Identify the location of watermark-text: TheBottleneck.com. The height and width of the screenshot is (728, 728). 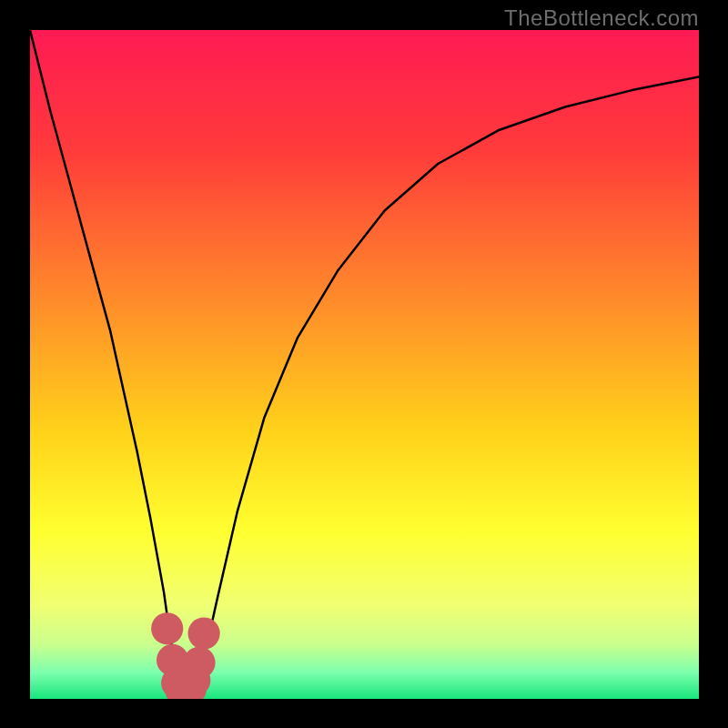
(602, 18).